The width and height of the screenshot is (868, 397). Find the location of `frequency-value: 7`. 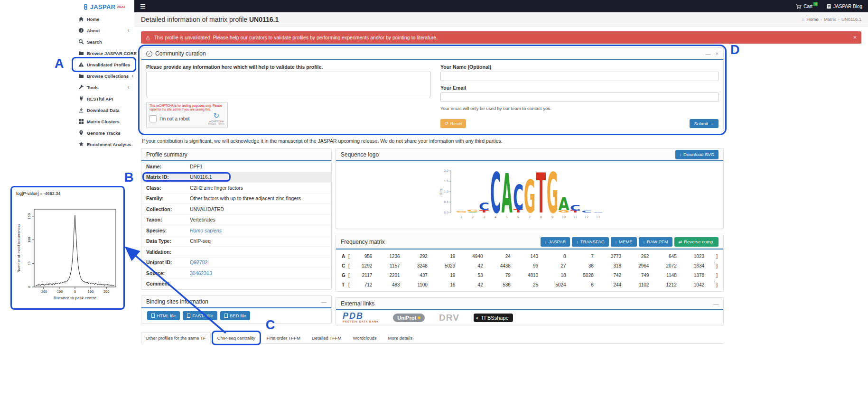

frequency-value: 7 is located at coordinates (588, 256).